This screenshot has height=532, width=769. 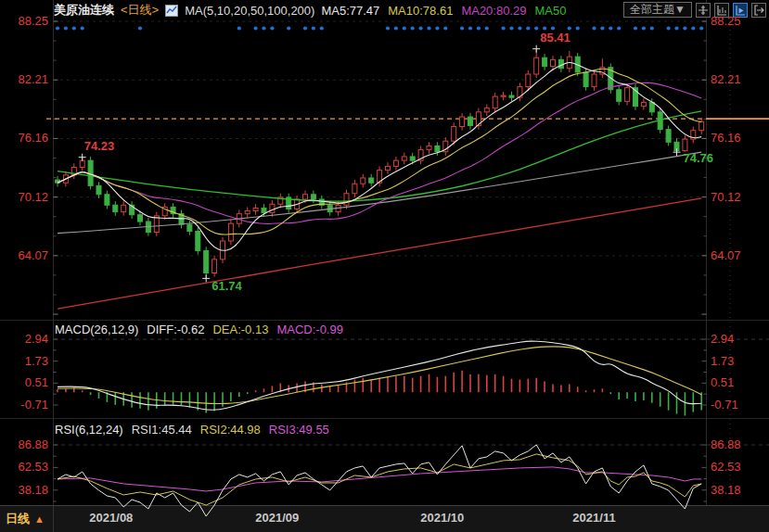 I want to click on macd-panel-header: MACD(26,12,9) DIFF:-0.62 DEA:-0.13 MACD:…, so click(x=199, y=330).